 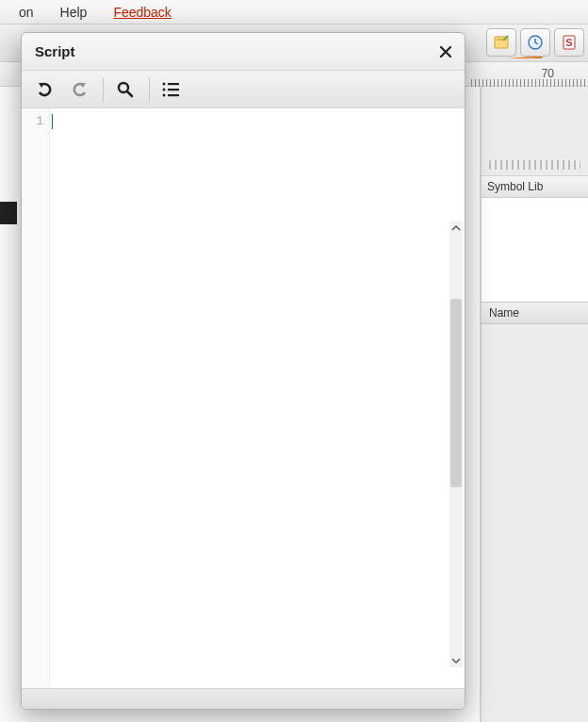 I want to click on editor-scrollbar, so click(x=456, y=445).